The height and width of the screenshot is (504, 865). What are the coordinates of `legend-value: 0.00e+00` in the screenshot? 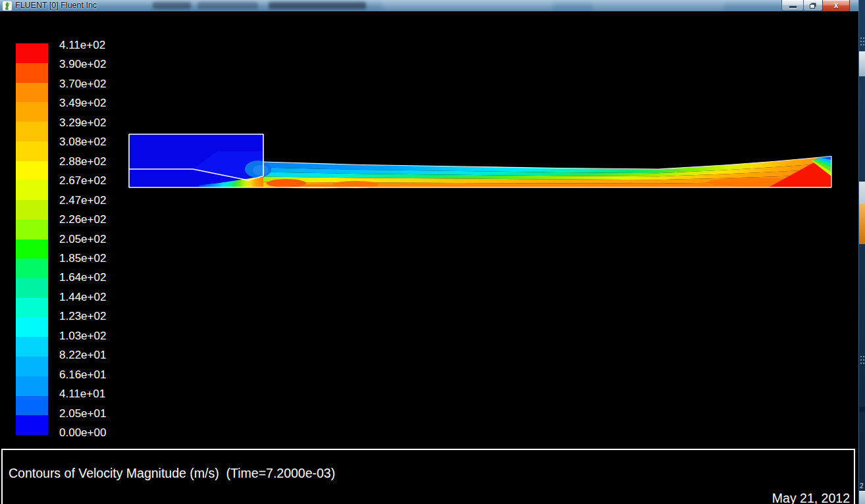 It's located at (83, 433).